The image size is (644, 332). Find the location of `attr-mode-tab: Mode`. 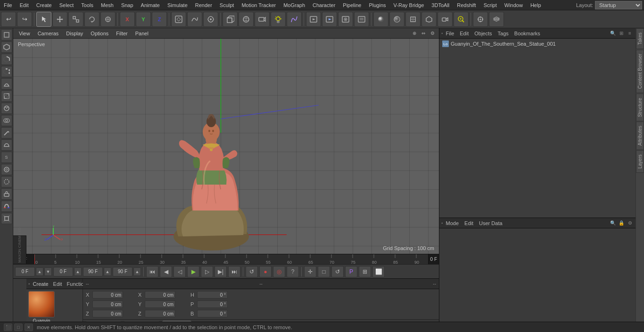

attr-mode-tab: Mode is located at coordinates (453, 223).